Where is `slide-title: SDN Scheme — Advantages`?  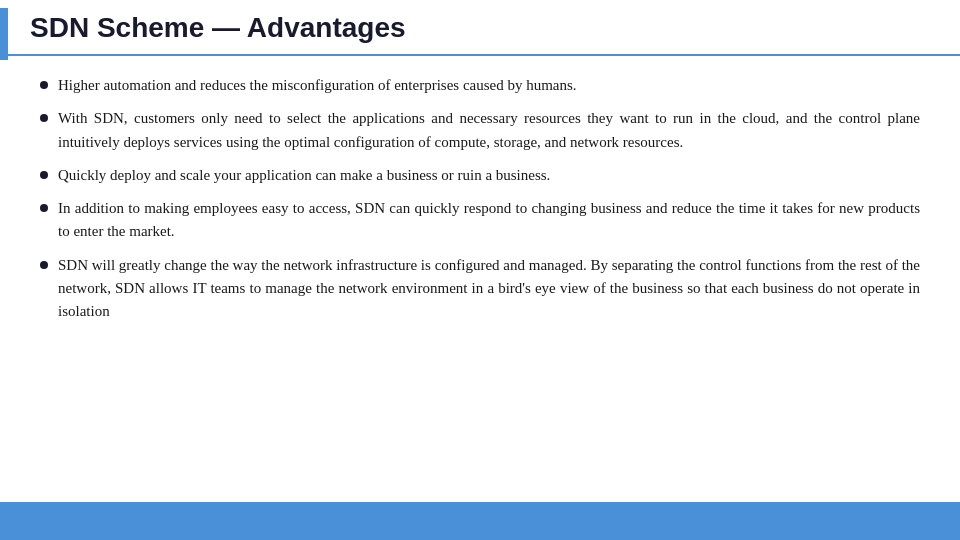
slide-title: SDN Scheme — Advantages is located at coordinates (480, 28).